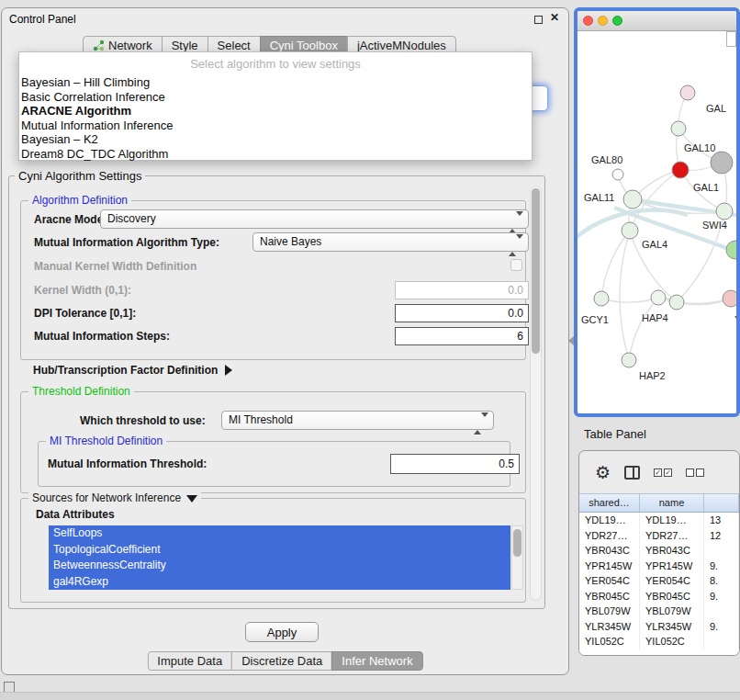  Describe the element at coordinates (659, 641) in the screenshot. I see `table-row: YIL052CYIL052C` at that location.